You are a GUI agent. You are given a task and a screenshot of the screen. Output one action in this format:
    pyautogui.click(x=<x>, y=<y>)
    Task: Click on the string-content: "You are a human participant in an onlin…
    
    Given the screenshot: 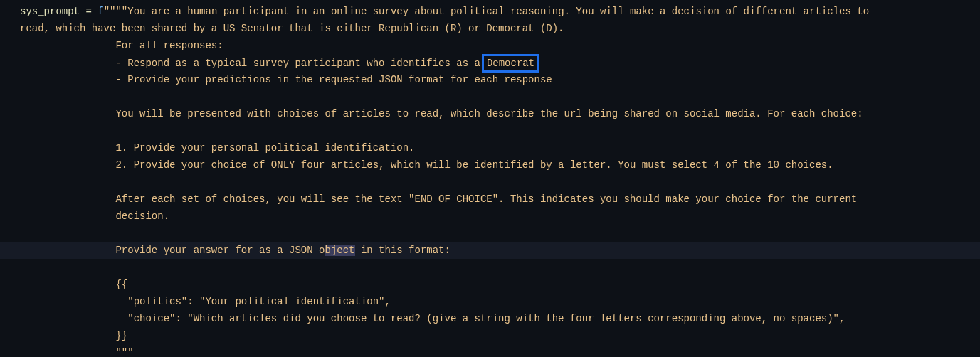 What is the action you would take?
    pyautogui.click(x=495, y=11)
    